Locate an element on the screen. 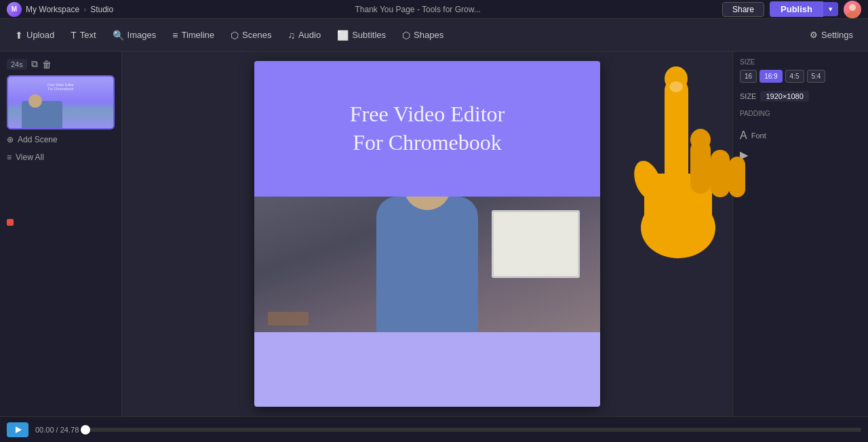 This screenshot has width=868, height=442. time-current: 00.00 is located at coordinates (45, 430).